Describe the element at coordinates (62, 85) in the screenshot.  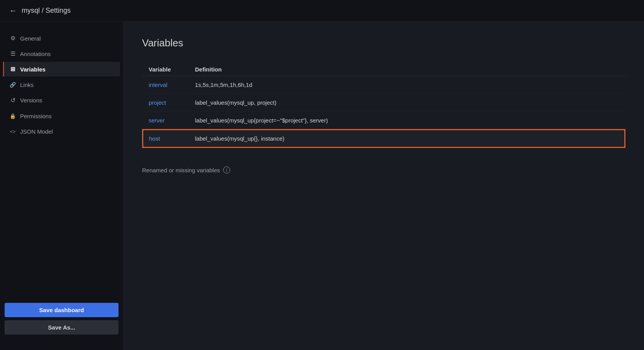
I see `sidebar-item-links: Links` at that location.